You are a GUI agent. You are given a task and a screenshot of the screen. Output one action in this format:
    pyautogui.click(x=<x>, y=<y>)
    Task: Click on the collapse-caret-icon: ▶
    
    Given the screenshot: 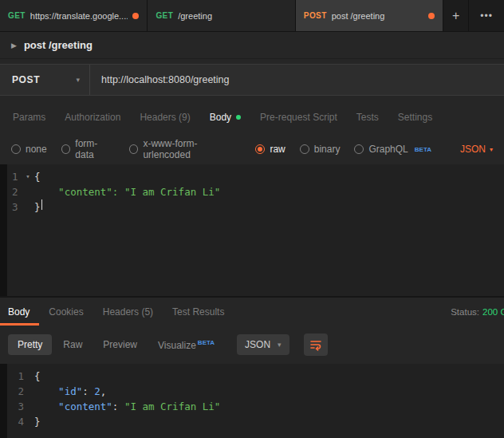 What is the action you would take?
    pyautogui.click(x=14, y=45)
    